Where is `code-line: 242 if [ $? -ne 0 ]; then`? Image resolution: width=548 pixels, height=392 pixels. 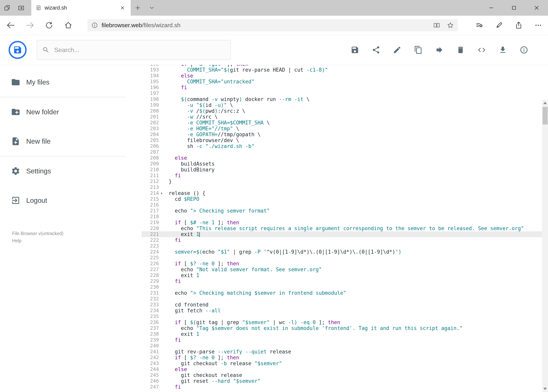 code-line: 242 if [ $? -ne 0 ]; then is located at coordinates (342, 357).